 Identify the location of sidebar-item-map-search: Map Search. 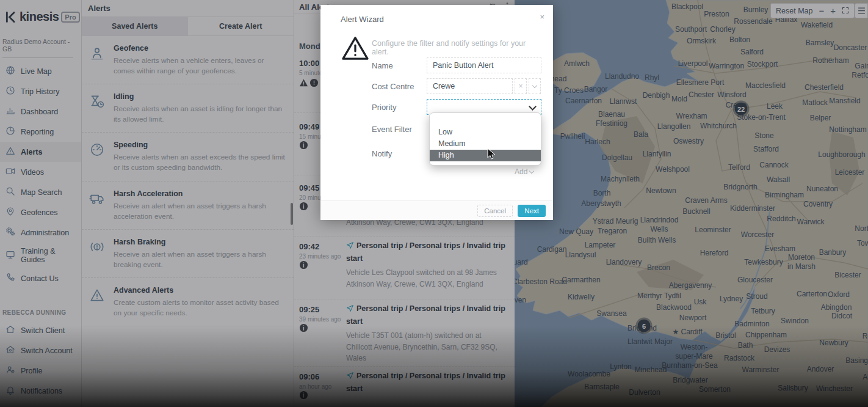
(40, 192).